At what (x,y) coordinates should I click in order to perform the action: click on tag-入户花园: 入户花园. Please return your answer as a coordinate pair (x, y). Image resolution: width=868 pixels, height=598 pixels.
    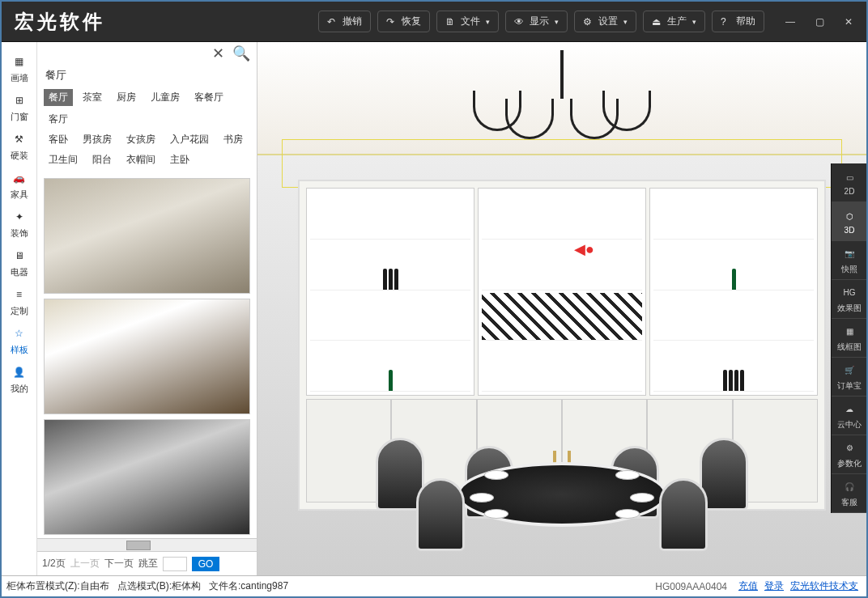
    Looking at the image, I should click on (189, 139).